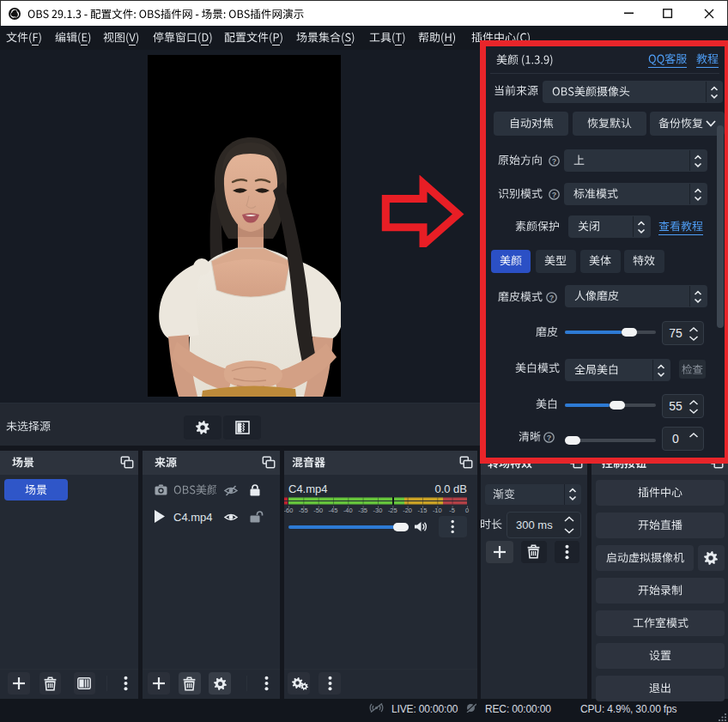 This screenshot has height=722, width=728. Describe the element at coordinates (318, 510) in the screenshot. I see `svg-text: -50` at that location.